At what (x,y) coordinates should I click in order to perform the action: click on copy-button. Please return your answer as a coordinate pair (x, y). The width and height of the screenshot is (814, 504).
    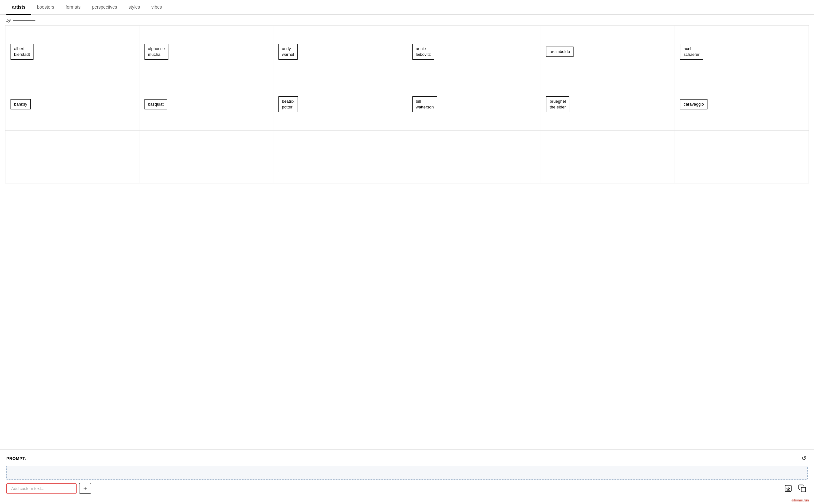
    Looking at the image, I should click on (802, 488).